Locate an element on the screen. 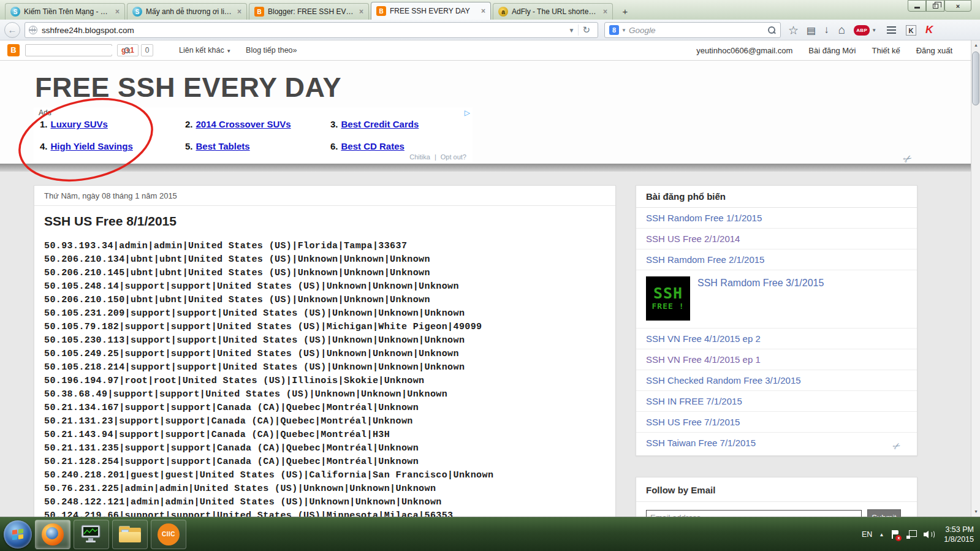 The image size is (980, 551). other-links-menu: Liên kết khác ▼ is located at coordinates (205, 50).